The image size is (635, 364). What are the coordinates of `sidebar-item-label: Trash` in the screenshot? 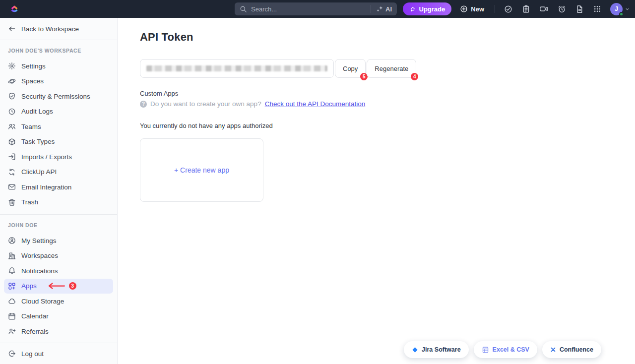 It's located at (30, 202).